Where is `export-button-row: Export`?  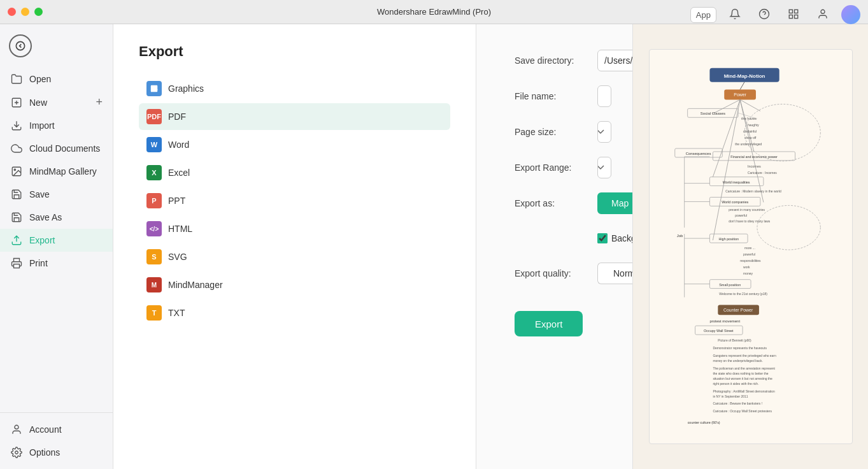
export-button-row: Export is located at coordinates (554, 317).